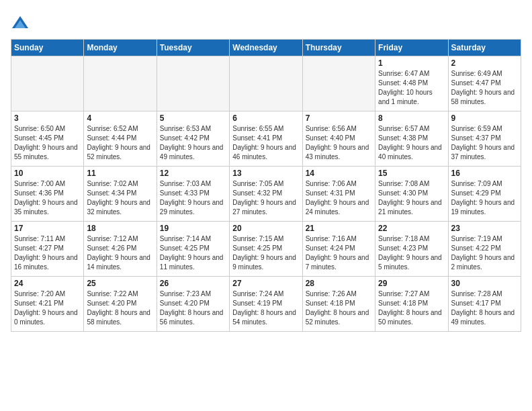  I want to click on calendar-week-row: 1Sunrise: 6:47 AM Sunset: 4:48 PM Daylig…, so click(266, 84).